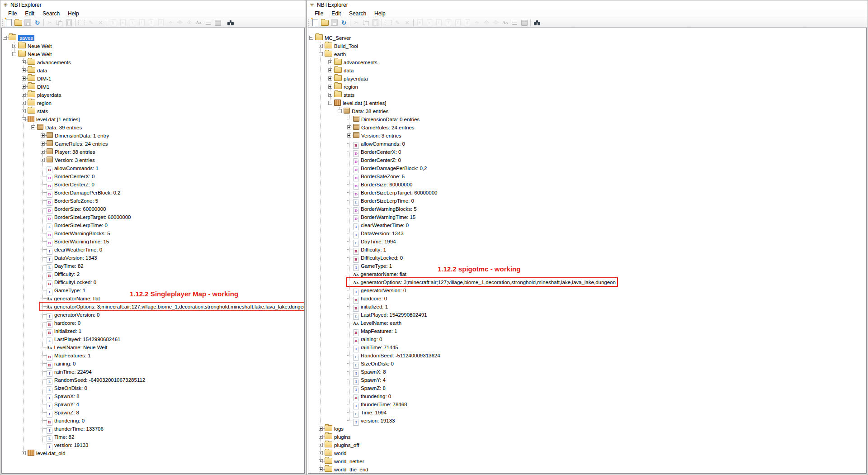 Image resolution: width=868 pixels, height=475 pixels. I want to click on tree-node-label: DayTime: 82, so click(69, 266).